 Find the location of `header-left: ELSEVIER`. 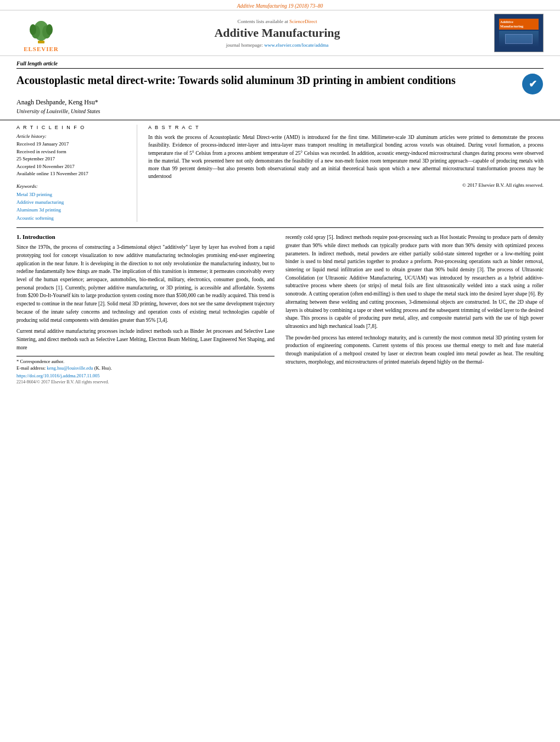

header-left: ELSEVIER is located at coordinates (41, 33).